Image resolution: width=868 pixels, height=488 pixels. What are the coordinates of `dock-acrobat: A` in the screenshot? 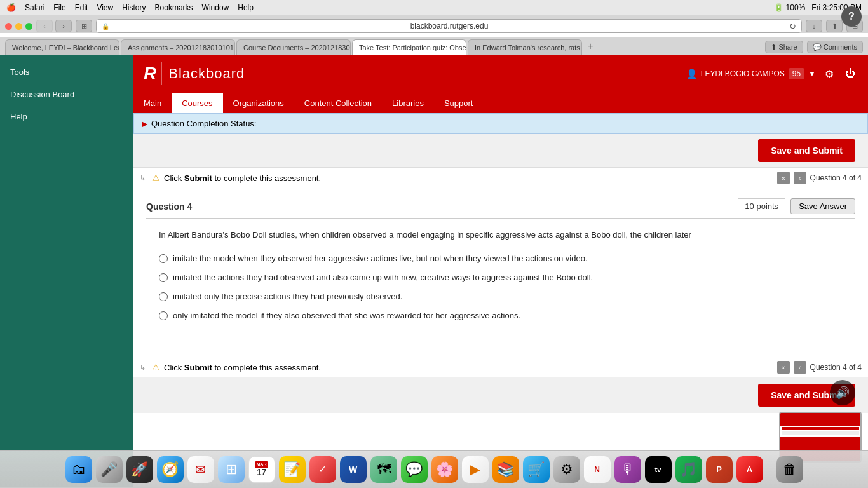 It's located at (750, 470).